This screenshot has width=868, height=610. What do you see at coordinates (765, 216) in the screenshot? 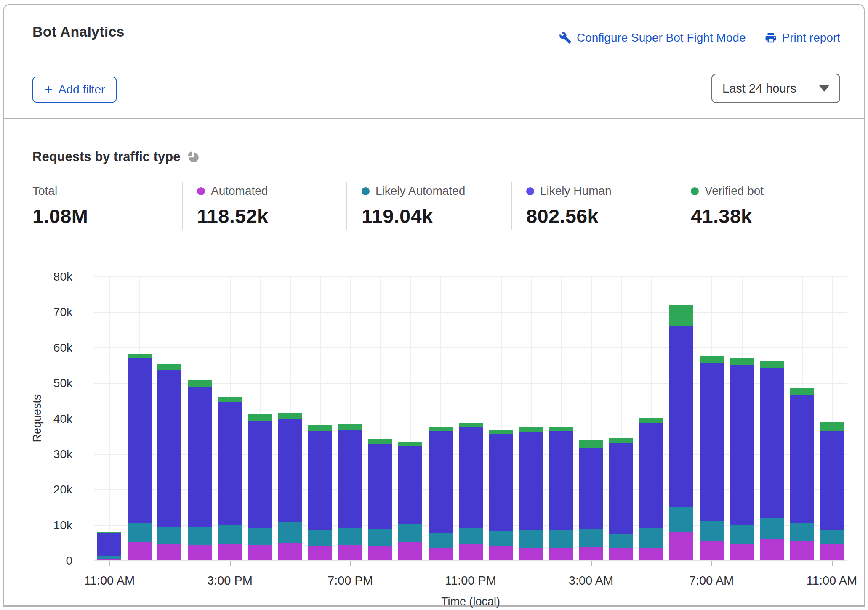
I see `stat-value: 41.38k` at bounding box center [765, 216].